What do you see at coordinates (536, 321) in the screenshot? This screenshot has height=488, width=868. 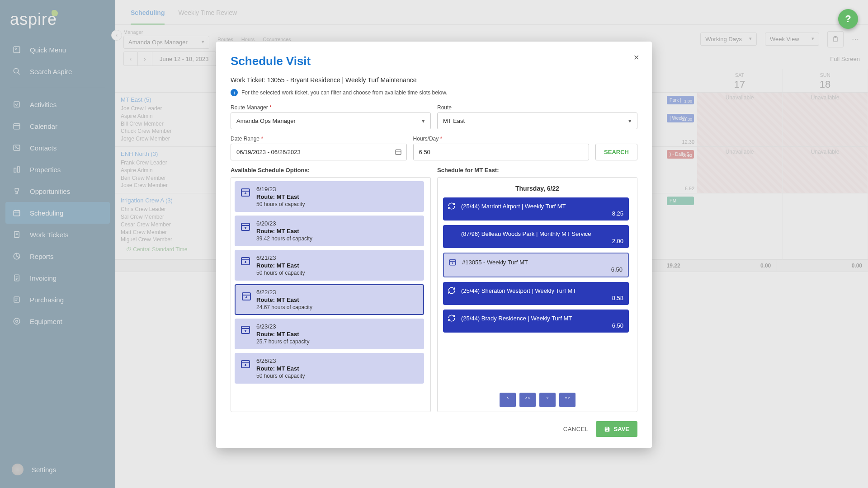 I see `visit-item: (25/44) Brady Residence | Weekly Turf MT…` at bounding box center [536, 321].